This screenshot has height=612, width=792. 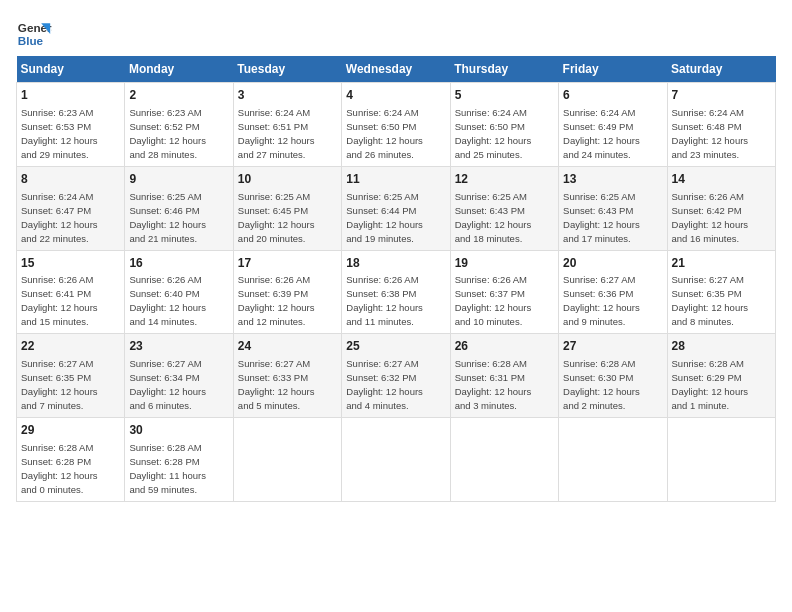 What do you see at coordinates (504, 292) in the screenshot?
I see `calendar-cell: 19Sunrise: 6:26 AM Sunset: 6:37 PM Dayli…` at bounding box center [504, 292].